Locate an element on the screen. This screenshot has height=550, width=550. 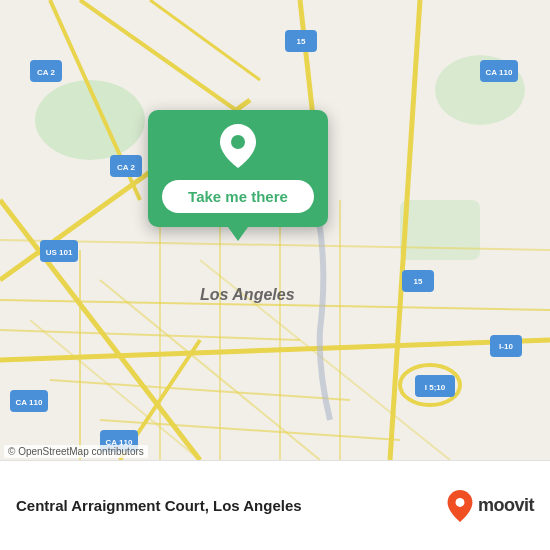
svg-text: Los Angeles is located at coordinates (248, 294).